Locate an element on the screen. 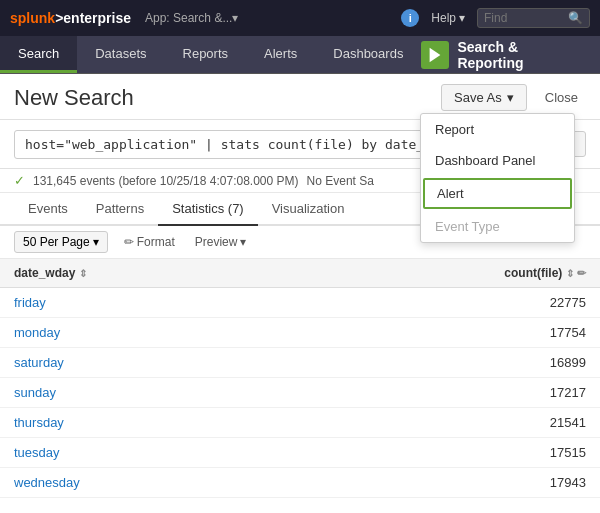 This screenshot has height=513, width=600. no-event-text: No Event Sa is located at coordinates (340, 181).